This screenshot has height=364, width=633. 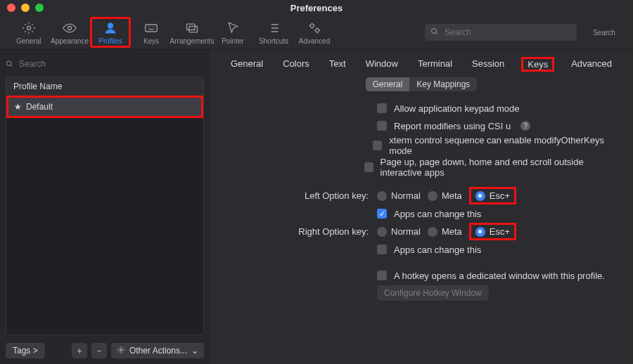 I want to click on tool-label: General, so click(x=29, y=41).